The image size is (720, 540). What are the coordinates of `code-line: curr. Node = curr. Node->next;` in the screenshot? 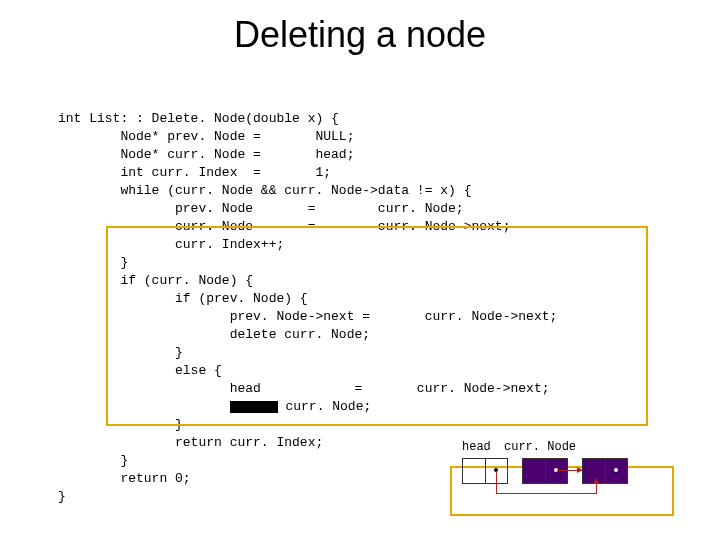 It's located at (284, 226).